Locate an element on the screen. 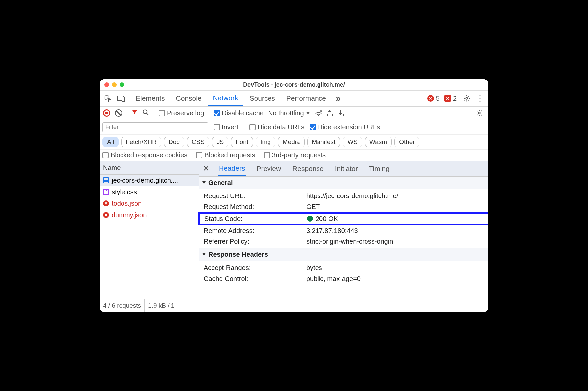  header-key: Status Code: is located at coordinates (256, 219).